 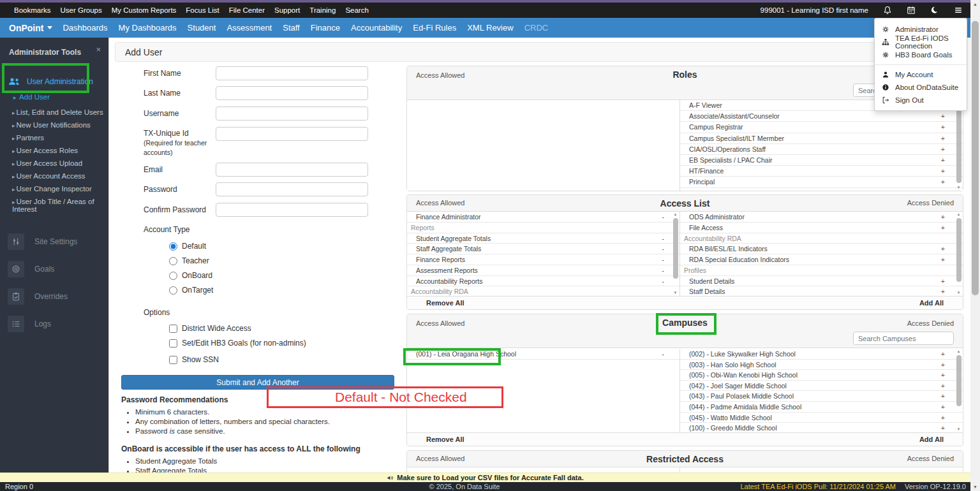 What do you see at coordinates (822, 128) in the screenshot?
I see `table-row: Campus Registrar+` at bounding box center [822, 128].